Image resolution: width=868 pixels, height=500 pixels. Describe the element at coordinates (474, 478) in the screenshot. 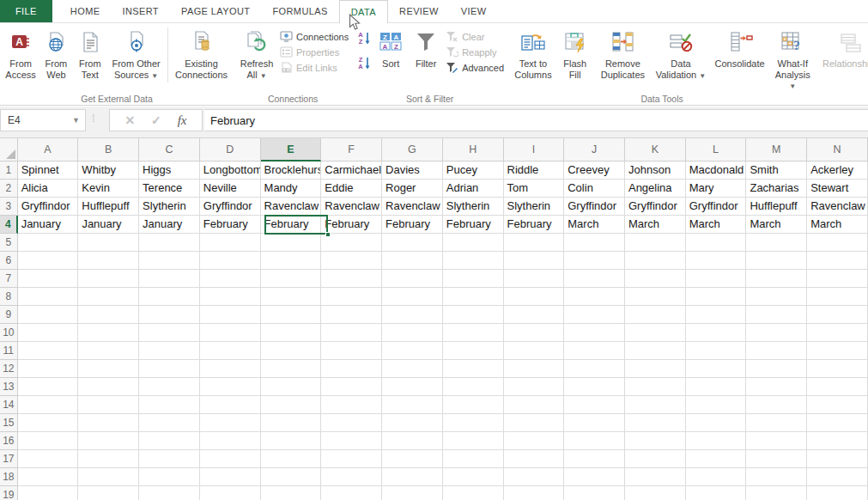

I see `cell-H18` at that location.